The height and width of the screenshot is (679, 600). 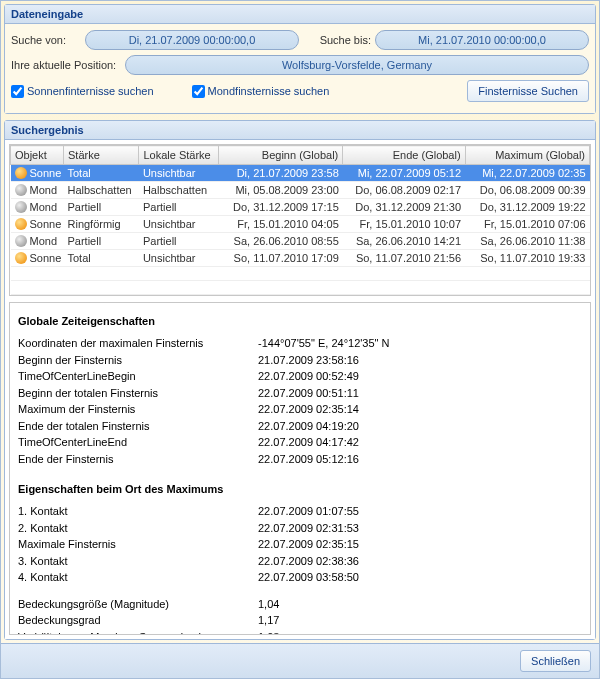 I want to click on property-row: Beginn der totalen Finsternis22.07.2009 …, so click(x=300, y=394).